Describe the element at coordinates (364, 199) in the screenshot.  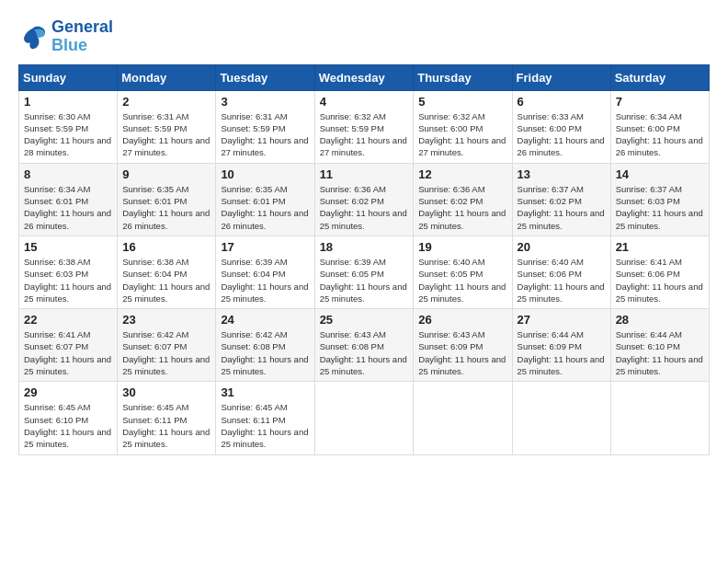
I see `calendar-week-row: 8 Sunrise: 6:34 AM Sunset: 6:01 PM Dayli…` at that location.